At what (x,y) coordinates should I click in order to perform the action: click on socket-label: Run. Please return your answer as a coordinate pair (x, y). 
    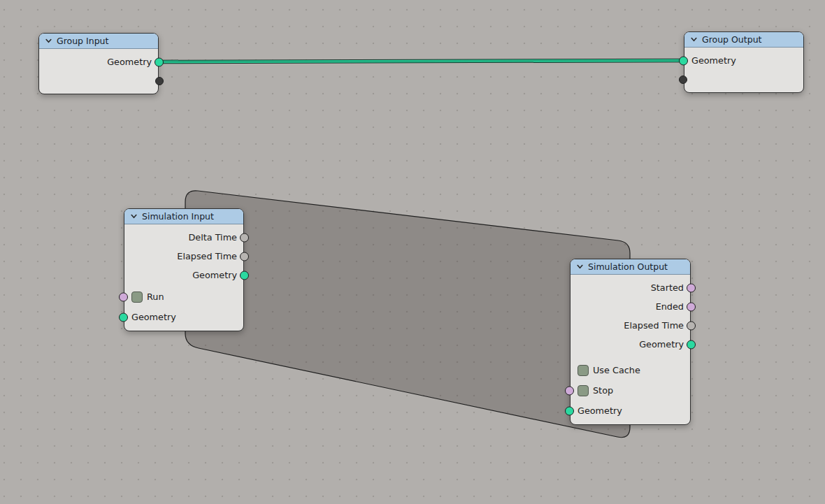
    Looking at the image, I should click on (155, 296).